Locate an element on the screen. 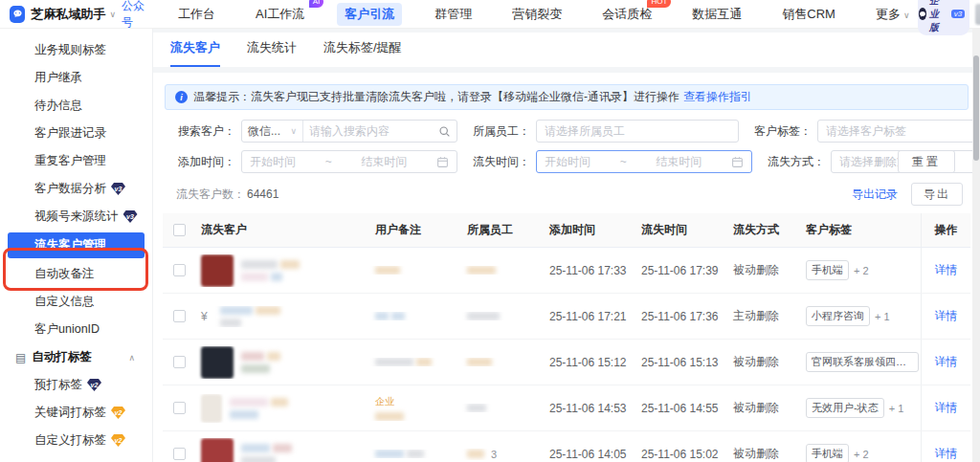 Image resolution: width=980 pixels, height=462 pixels. staff-extra-text: 3 is located at coordinates (494, 454).